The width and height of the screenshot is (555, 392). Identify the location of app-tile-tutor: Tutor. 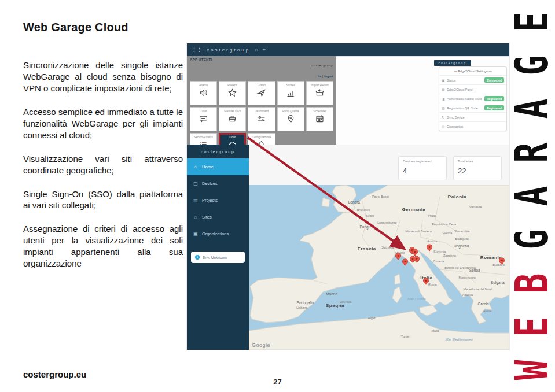
(204, 119).